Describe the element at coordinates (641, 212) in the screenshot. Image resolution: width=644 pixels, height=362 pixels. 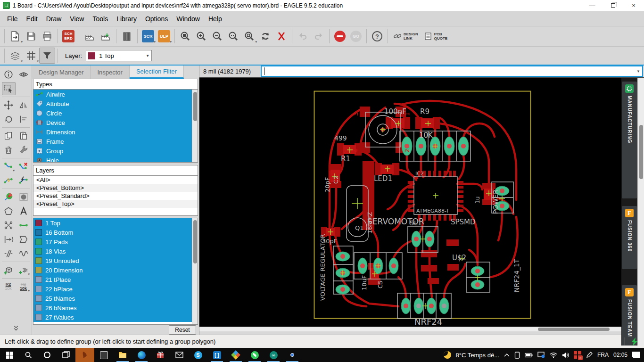
I see `canvas-vscrollbar` at that location.